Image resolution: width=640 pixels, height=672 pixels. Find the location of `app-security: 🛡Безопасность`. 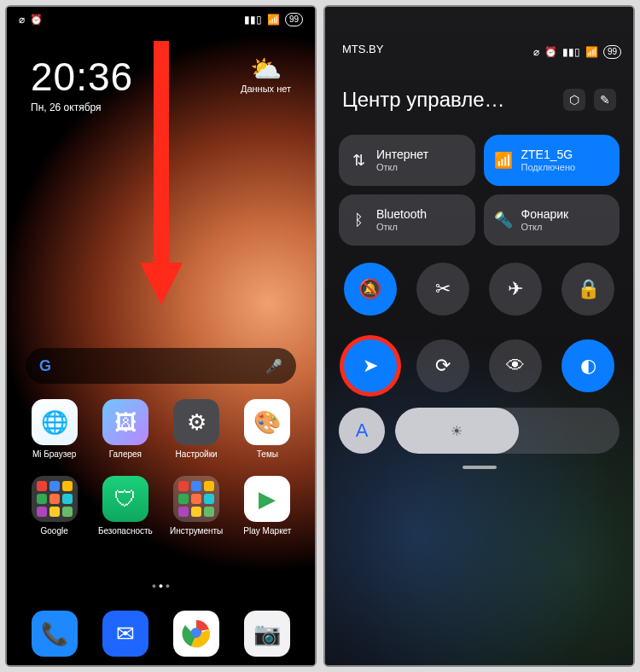

app-security: 🛡Безопасность is located at coordinates (125, 506).